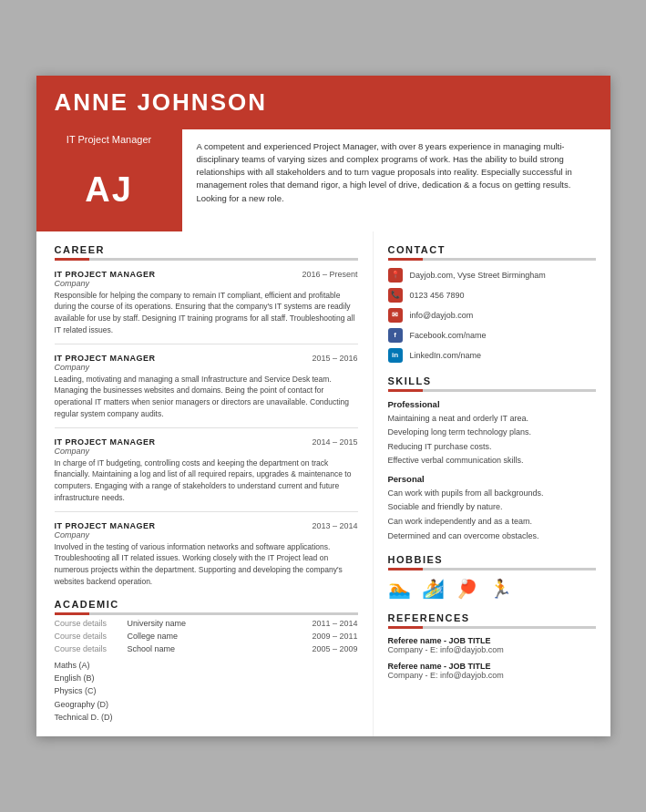 This screenshot has height=812, width=646. What do you see at coordinates (334, 649) in the screenshot?
I see `course-year: 2005 – 2009` at bounding box center [334, 649].